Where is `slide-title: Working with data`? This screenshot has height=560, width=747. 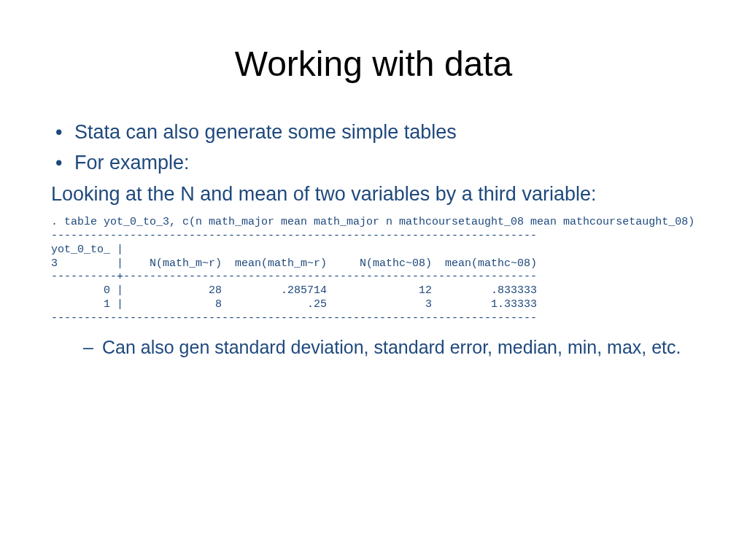 slide-title: Working with data is located at coordinates (374, 64).